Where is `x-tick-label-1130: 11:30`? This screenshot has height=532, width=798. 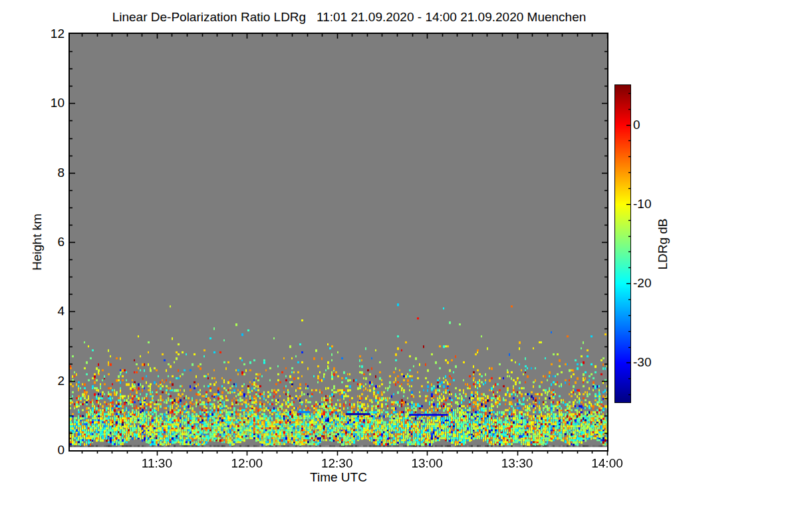
x-tick-label-1130: 11:30 is located at coordinates (157, 464).